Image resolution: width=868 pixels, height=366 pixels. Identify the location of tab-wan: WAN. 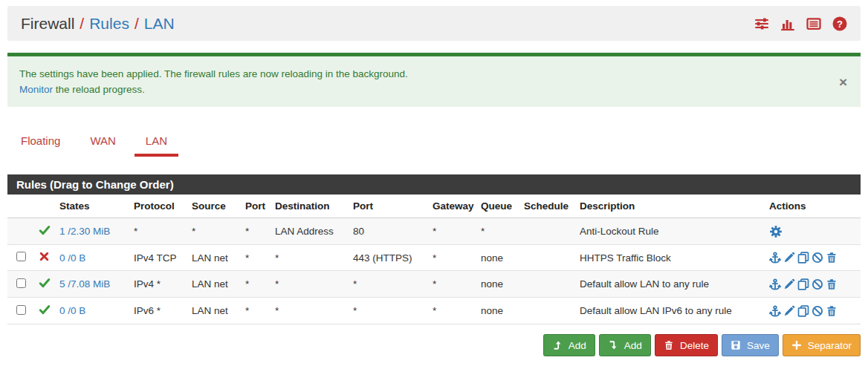
(103, 146).